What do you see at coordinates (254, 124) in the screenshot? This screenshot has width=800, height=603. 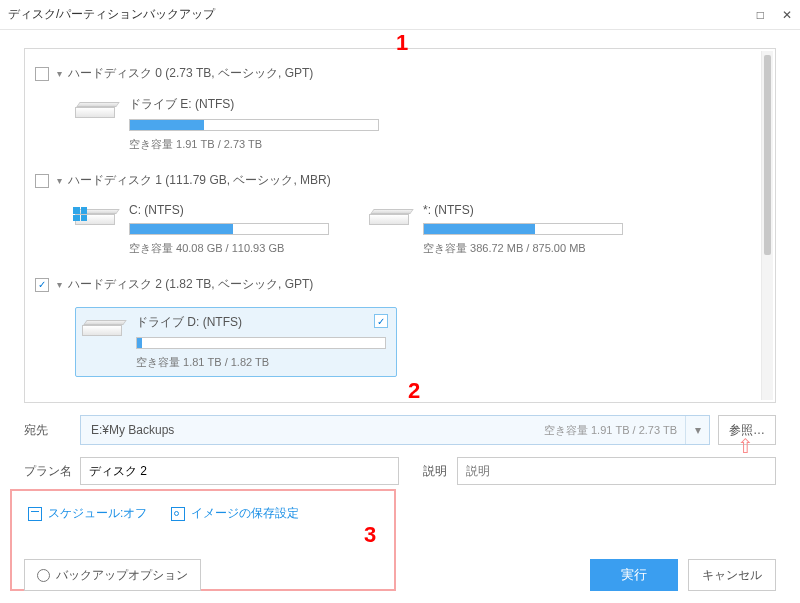 I see `partition-info: ドライブ E: (NTFS) 空き容量 1.91 TB / 2.73 TB` at bounding box center [254, 124].